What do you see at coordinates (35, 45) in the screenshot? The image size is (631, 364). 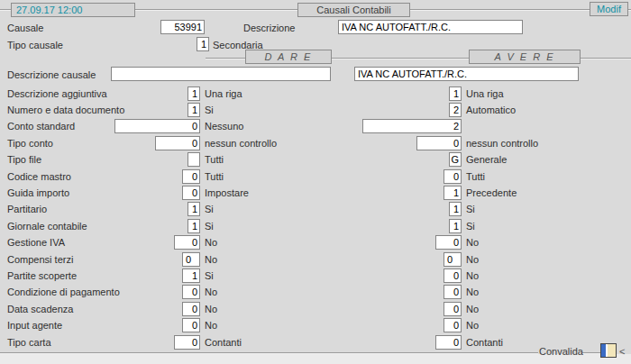 I see `tipo-causale-label: Tipo causale` at bounding box center [35, 45].